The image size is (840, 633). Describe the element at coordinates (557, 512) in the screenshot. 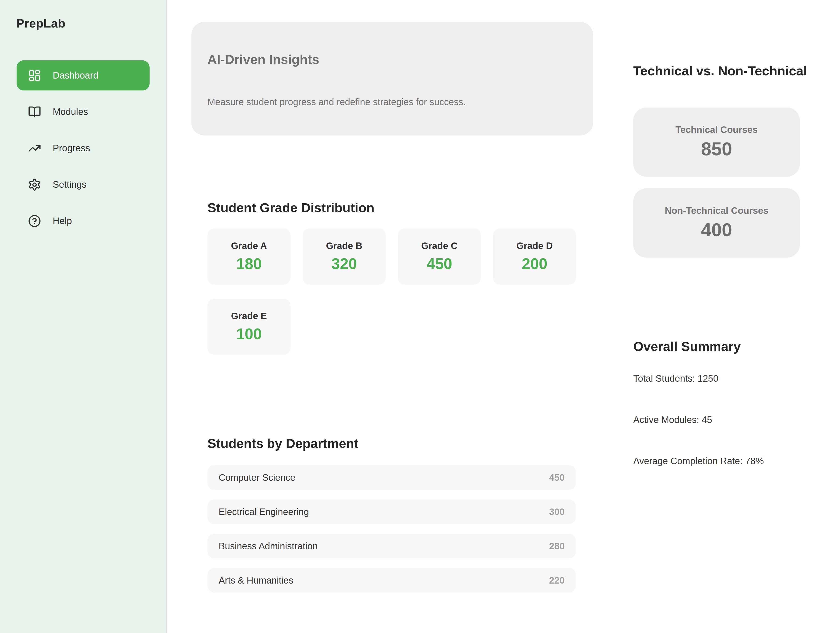

I see `department-value: 300` at that location.